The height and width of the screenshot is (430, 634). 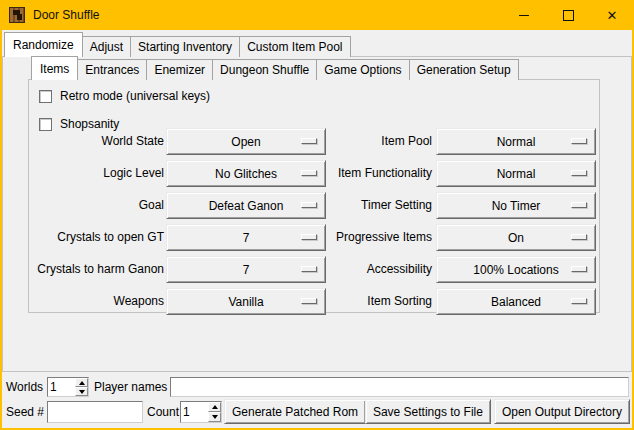 What do you see at coordinates (516, 270) in the screenshot?
I see `accessibility-dropdown: 100% Locations` at bounding box center [516, 270].